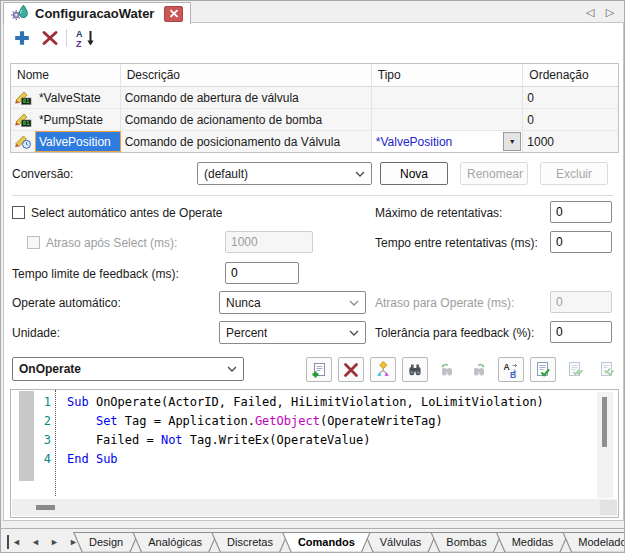  What do you see at coordinates (570, 142) in the screenshot?
I see `cell-ordenacao: 1000` at bounding box center [570, 142].